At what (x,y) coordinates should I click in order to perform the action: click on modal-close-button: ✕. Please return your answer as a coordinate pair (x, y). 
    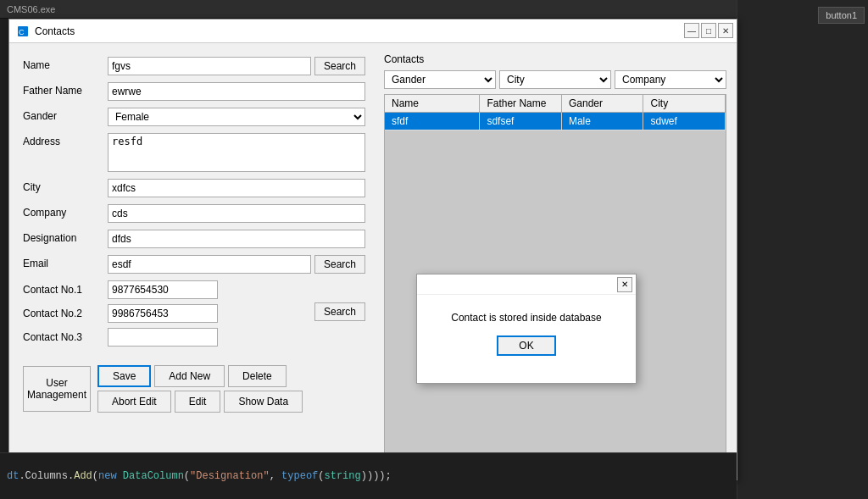
    Looking at the image, I should click on (625, 285).